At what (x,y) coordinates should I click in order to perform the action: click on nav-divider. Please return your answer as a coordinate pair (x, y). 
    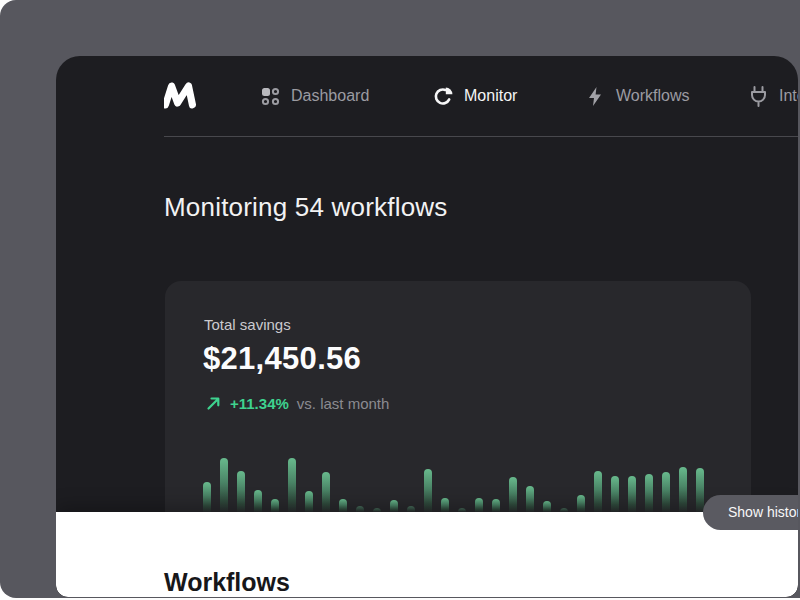
    Looking at the image, I should click on (481, 136).